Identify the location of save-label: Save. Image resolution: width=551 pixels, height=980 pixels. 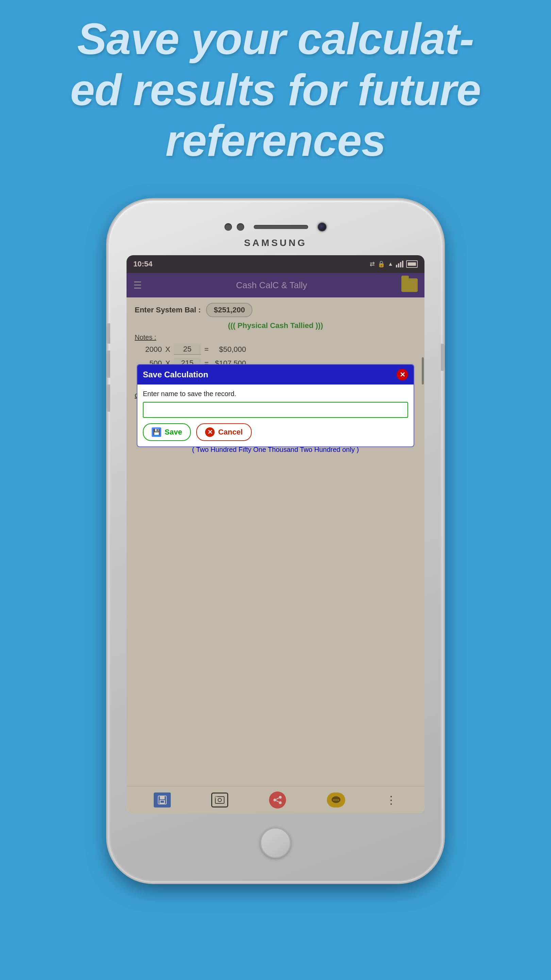
(173, 432).